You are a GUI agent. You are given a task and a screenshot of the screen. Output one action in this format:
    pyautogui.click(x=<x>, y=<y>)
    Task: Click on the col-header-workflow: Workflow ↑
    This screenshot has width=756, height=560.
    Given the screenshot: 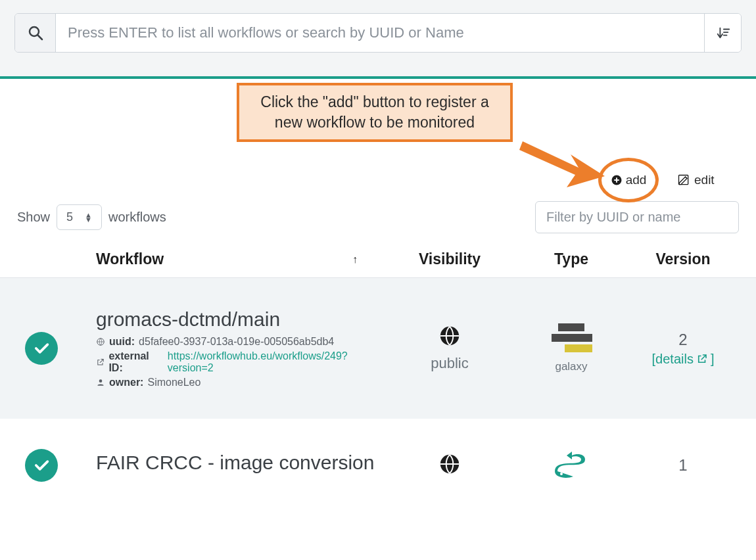 What is the action you would take?
    pyautogui.click(x=240, y=259)
    